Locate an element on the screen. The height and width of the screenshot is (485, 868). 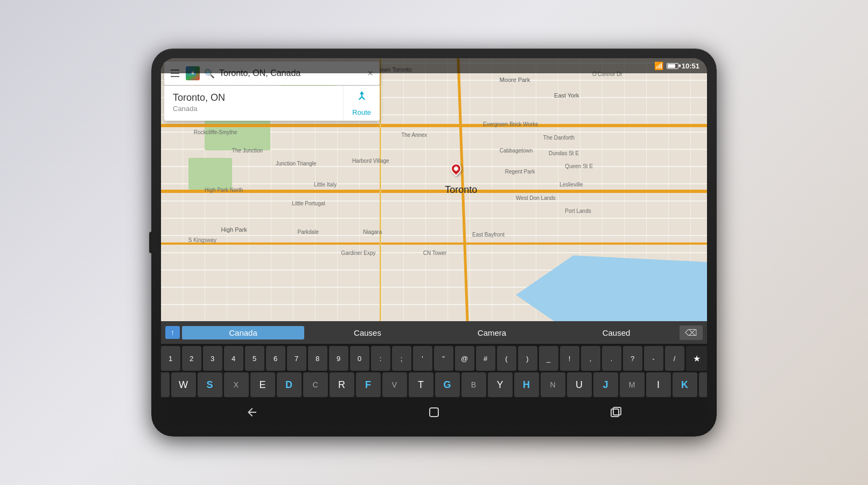
key-at: @ is located at coordinates (465, 358).